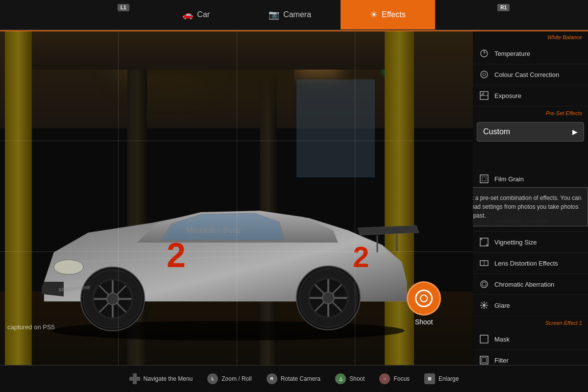 This screenshot has height=392, width=588. What do you see at coordinates (530, 322) in the screenshot?
I see `screen-effects-section-label: Screen Effect 1` at bounding box center [530, 322].